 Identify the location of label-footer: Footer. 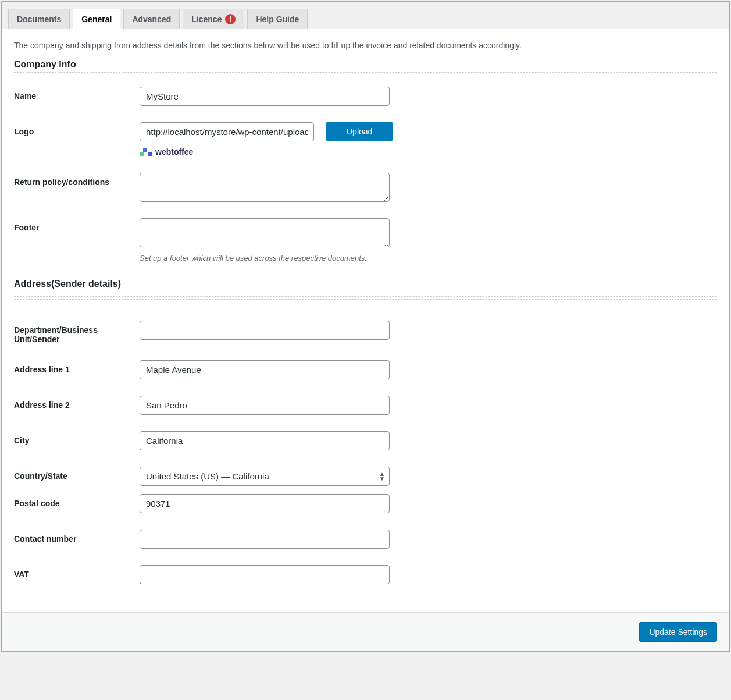
(77, 225).